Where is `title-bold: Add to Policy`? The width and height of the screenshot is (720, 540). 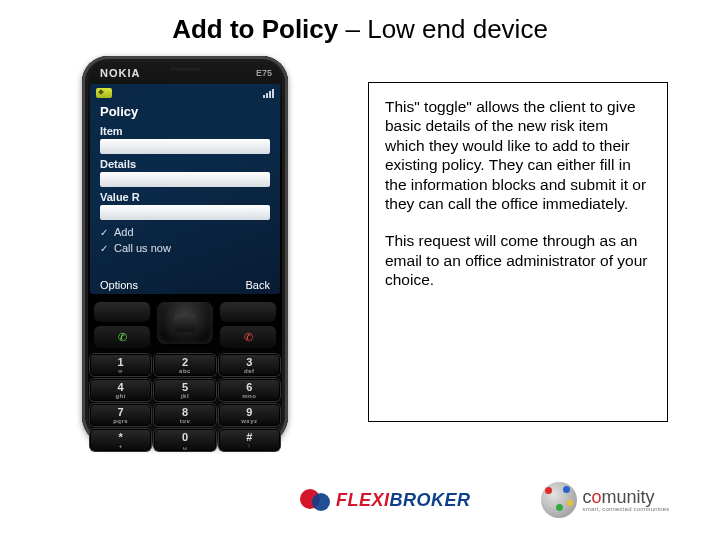 title-bold: Add to Policy is located at coordinates (255, 29).